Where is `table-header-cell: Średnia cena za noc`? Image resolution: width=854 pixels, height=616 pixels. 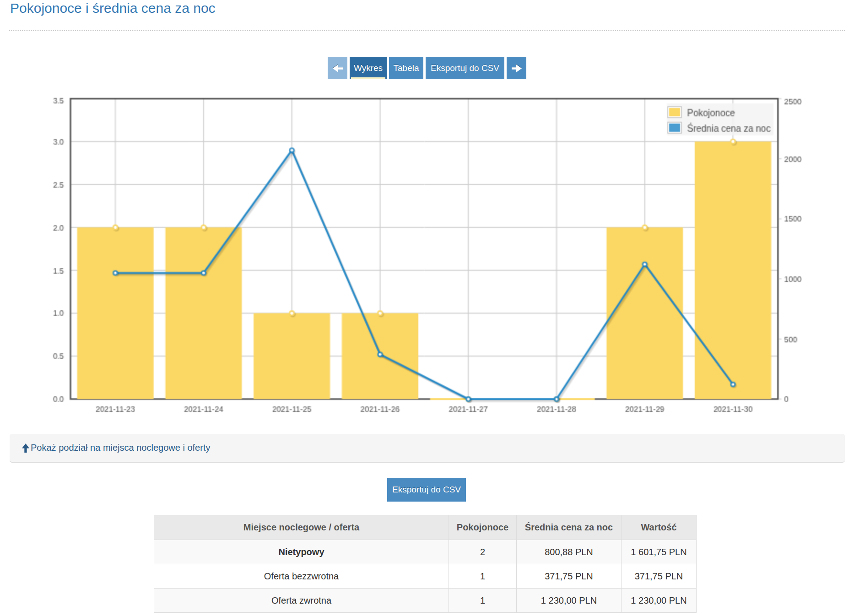 table-header-cell: Średnia cena za noc is located at coordinates (569, 528).